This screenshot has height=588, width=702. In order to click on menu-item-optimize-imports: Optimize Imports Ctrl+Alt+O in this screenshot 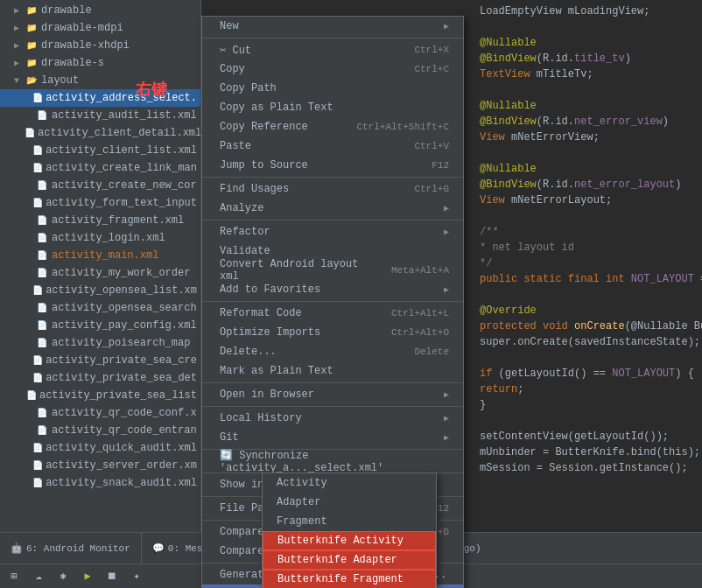, I will do `click(333, 332)`.